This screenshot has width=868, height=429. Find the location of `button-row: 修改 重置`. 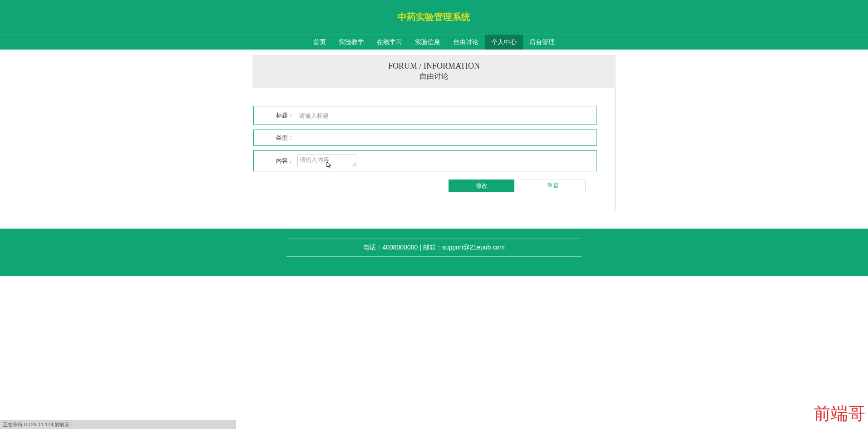

button-row: 修改 重置 is located at coordinates (425, 186).